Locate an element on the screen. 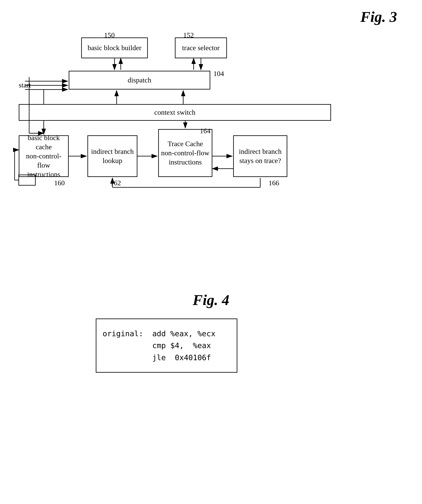 This screenshot has width=422, height=504. dispatch-box: dispatch is located at coordinates (139, 80).